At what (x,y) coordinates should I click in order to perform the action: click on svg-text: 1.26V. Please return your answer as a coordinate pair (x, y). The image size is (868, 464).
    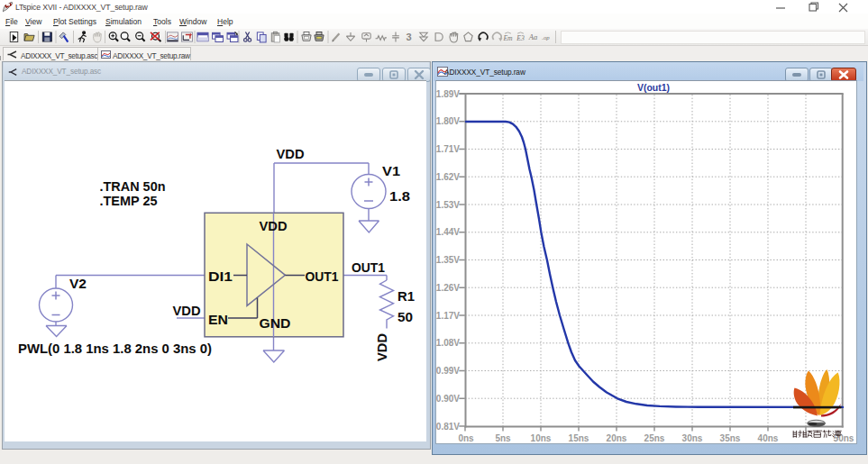
    Looking at the image, I should click on (448, 288).